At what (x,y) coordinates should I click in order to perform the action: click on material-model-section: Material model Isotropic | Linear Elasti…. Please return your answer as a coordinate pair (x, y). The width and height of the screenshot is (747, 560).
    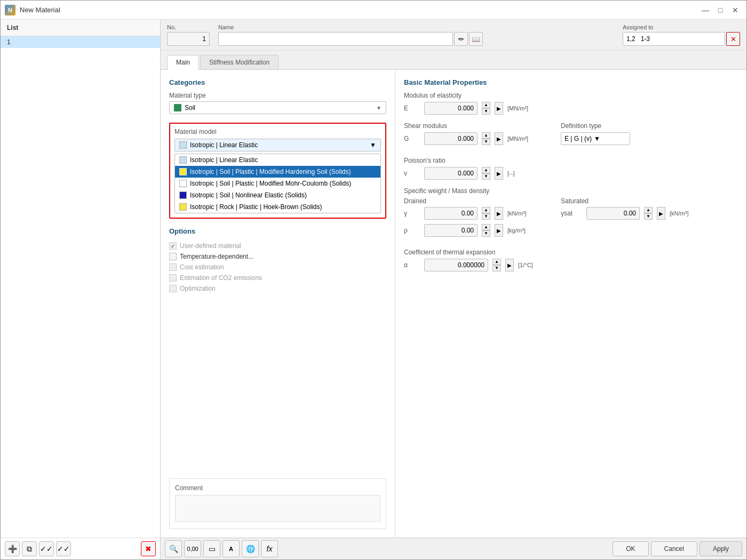
    Looking at the image, I should click on (277, 171).